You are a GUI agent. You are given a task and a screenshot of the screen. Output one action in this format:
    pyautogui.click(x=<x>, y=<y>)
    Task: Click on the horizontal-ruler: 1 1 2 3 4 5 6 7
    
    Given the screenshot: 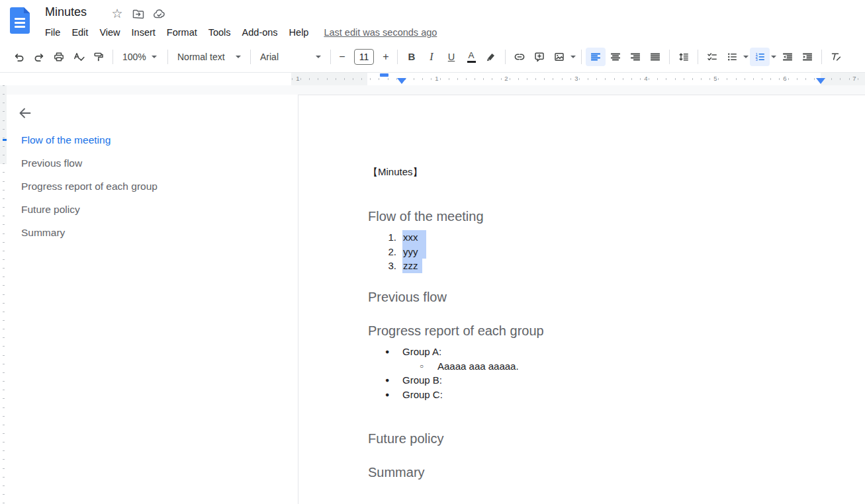 What is the action you would take?
    pyautogui.click(x=433, y=79)
    